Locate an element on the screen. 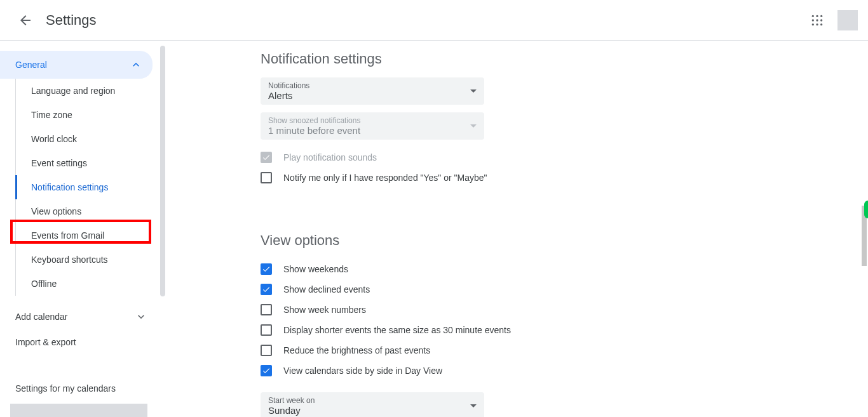 The image size is (868, 417). start-week-label: Start week on is located at coordinates (291, 400).